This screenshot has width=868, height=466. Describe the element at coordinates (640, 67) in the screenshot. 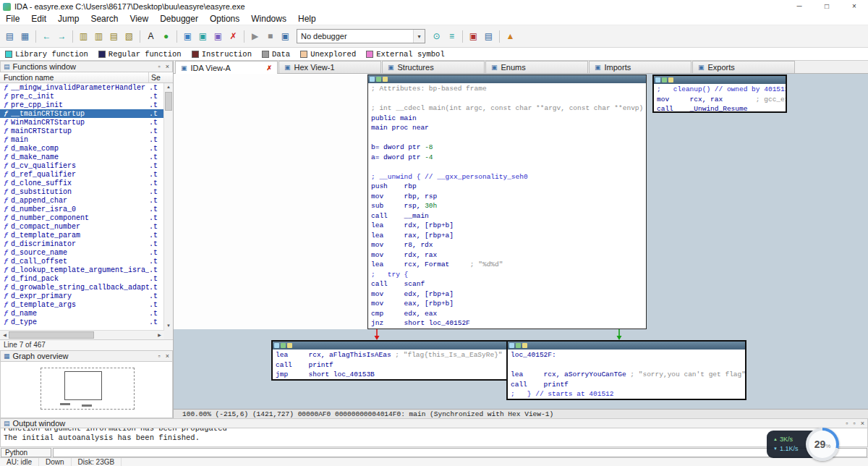

I see `tab-imports: ▣Imports` at that location.